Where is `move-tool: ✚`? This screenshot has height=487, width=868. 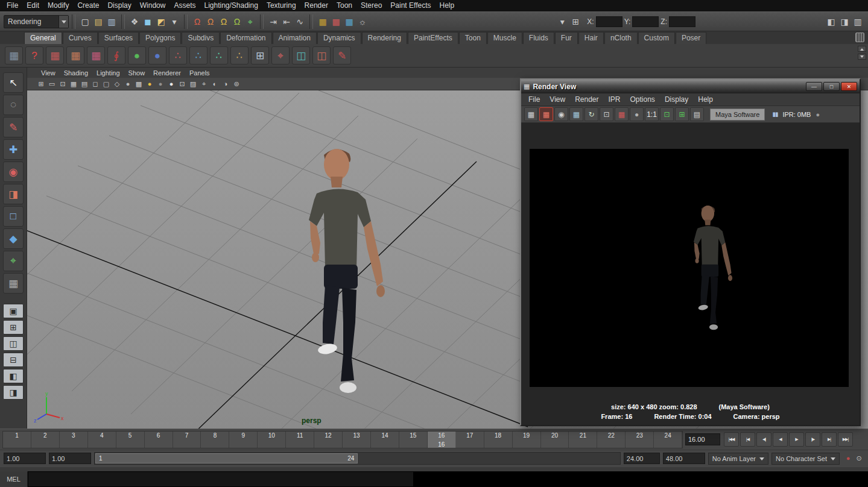
move-tool: ✚ is located at coordinates (13, 149).